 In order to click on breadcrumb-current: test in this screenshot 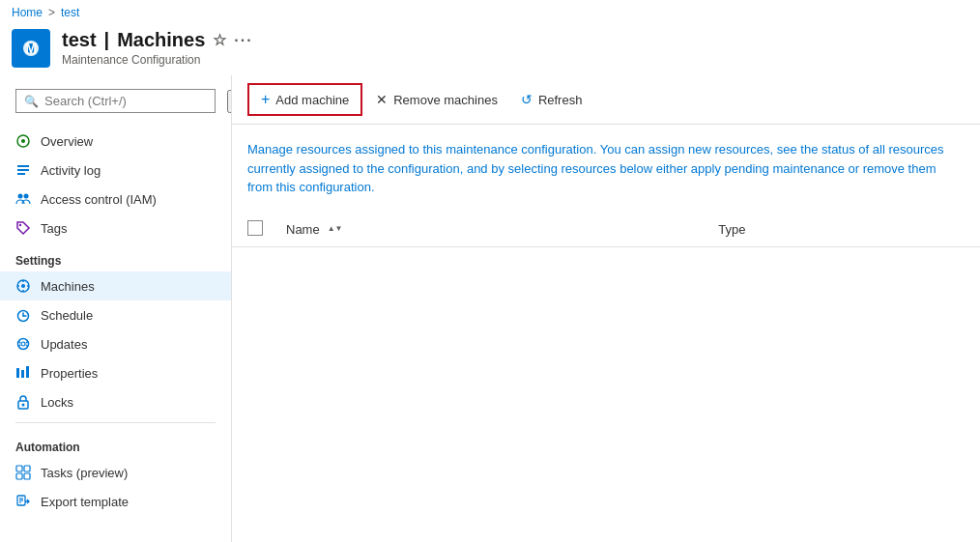, I will do `click(70, 13)`.